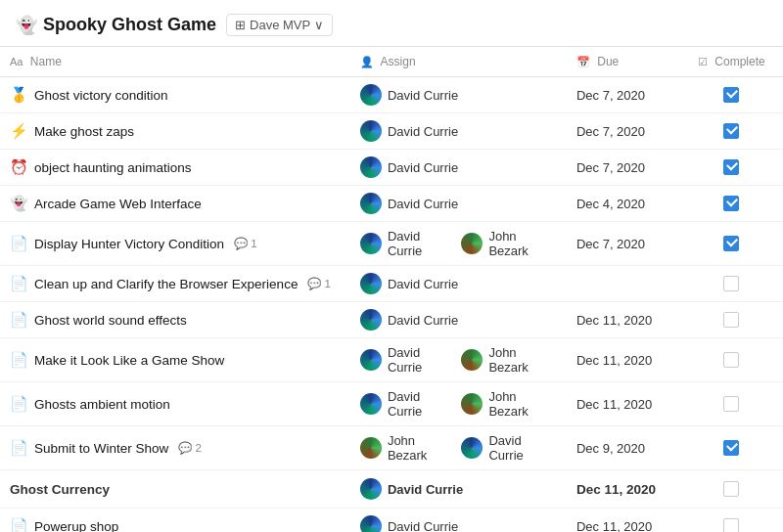  Describe the element at coordinates (26, 25) in the screenshot. I see `title-icon: 👻` at that location.